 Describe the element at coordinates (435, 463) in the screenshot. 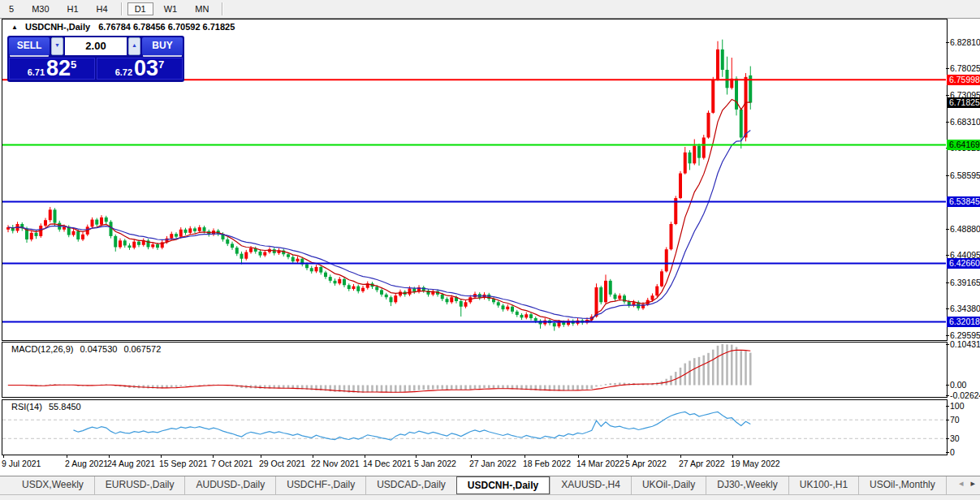

I see `date-tick-label: 5 Jan 2022` at that location.